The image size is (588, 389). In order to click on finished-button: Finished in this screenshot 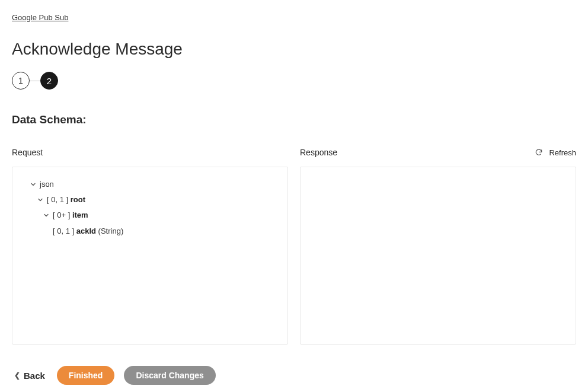, I will do `click(86, 375)`.